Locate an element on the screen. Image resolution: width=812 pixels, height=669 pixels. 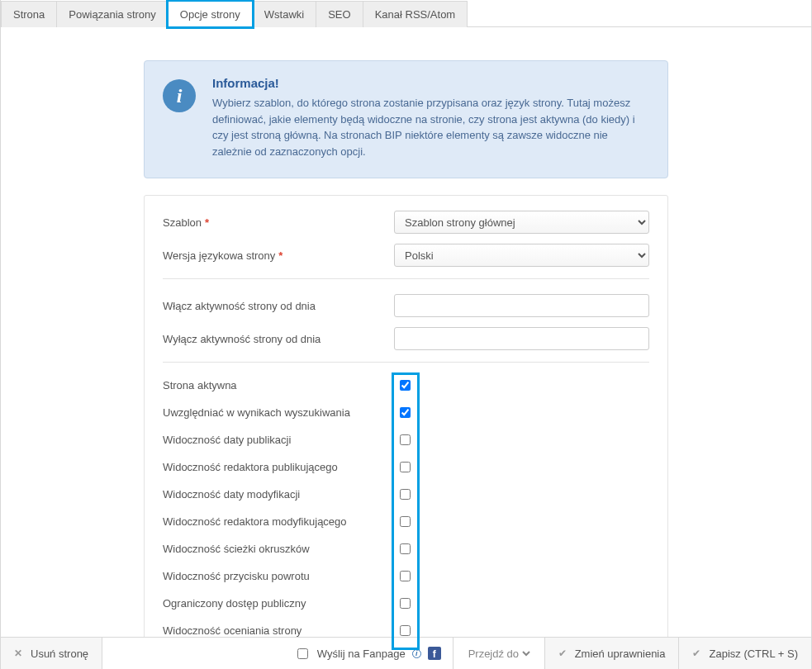
fanpage-checkbox is located at coordinates (302, 654).